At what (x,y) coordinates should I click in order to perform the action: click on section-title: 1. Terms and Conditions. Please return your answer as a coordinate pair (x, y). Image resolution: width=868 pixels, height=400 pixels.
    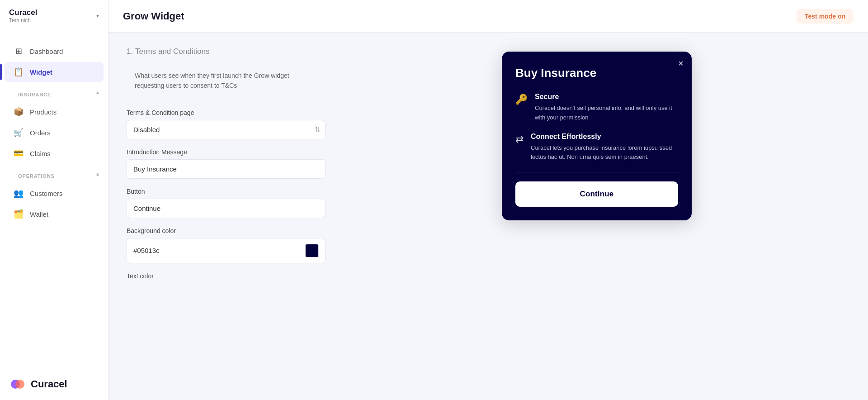
    Looking at the image, I should click on (226, 52).